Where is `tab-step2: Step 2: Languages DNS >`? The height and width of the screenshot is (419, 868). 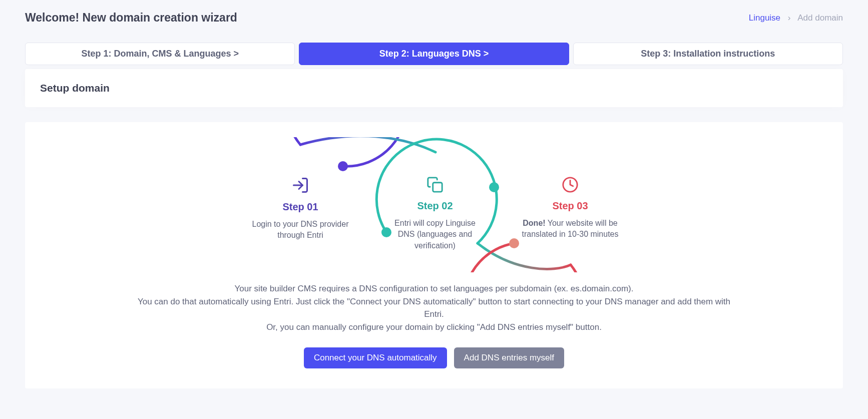 tab-step2: Step 2: Languages DNS > is located at coordinates (433, 54).